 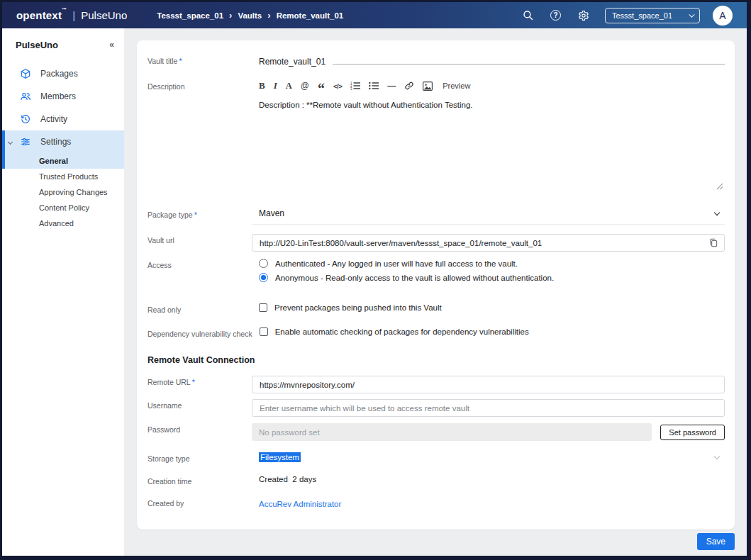 I want to click on help-icon: ?, so click(x=556, y=16).